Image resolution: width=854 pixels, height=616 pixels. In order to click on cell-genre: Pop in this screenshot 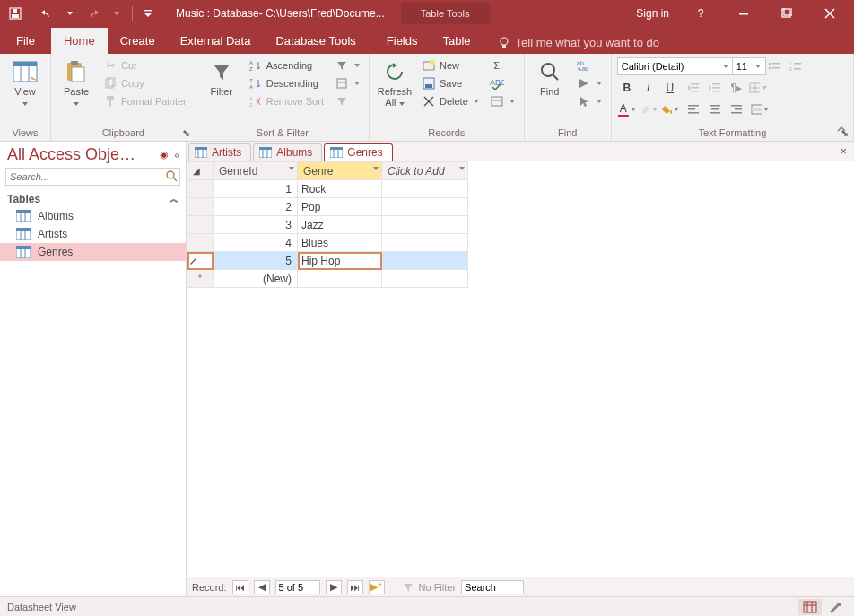, I will do `click(340, 207)`.